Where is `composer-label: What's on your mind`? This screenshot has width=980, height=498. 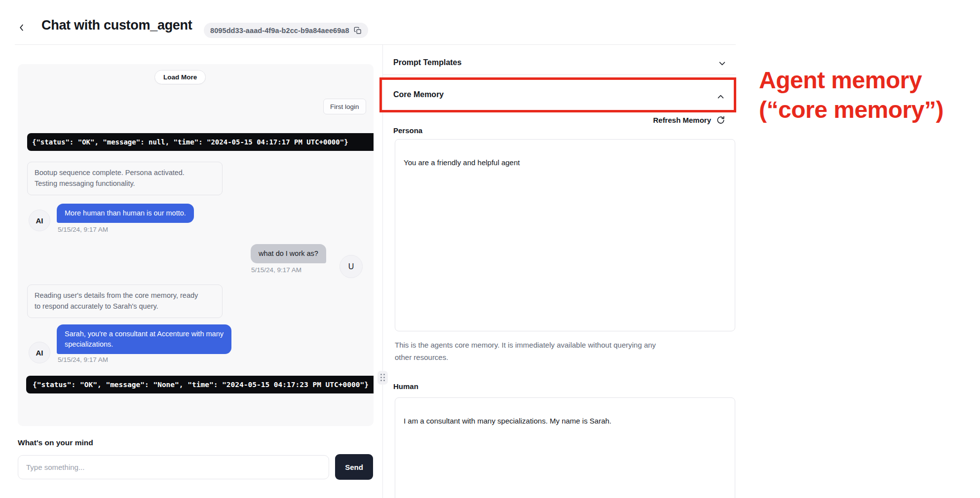
composer-label: What's on your mind is located at coordinates (55, 443).